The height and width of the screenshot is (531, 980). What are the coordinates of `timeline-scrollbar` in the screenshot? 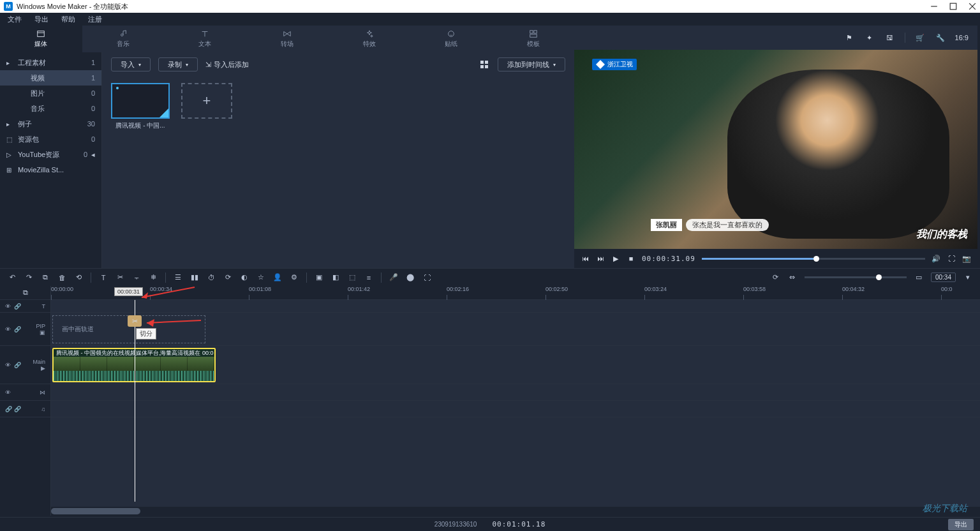 It's located at (516, 511).